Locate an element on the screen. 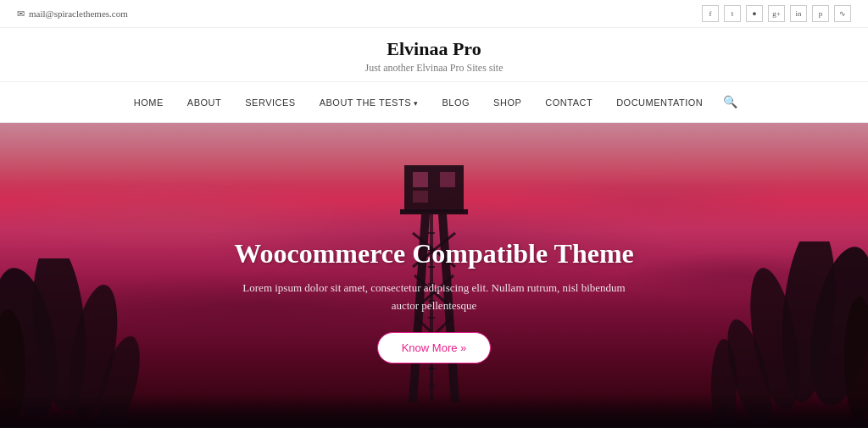 The width and height of the screenshot is (868, 444). facebook-icon: f is located at coordinates (710, 14).